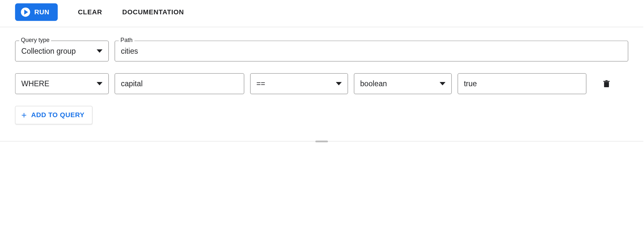 This screenshot has width=644, height=233. Describe the element at coordinates (49, 51) in the screenshot. I see `query-type-value: Collection group` at that location.